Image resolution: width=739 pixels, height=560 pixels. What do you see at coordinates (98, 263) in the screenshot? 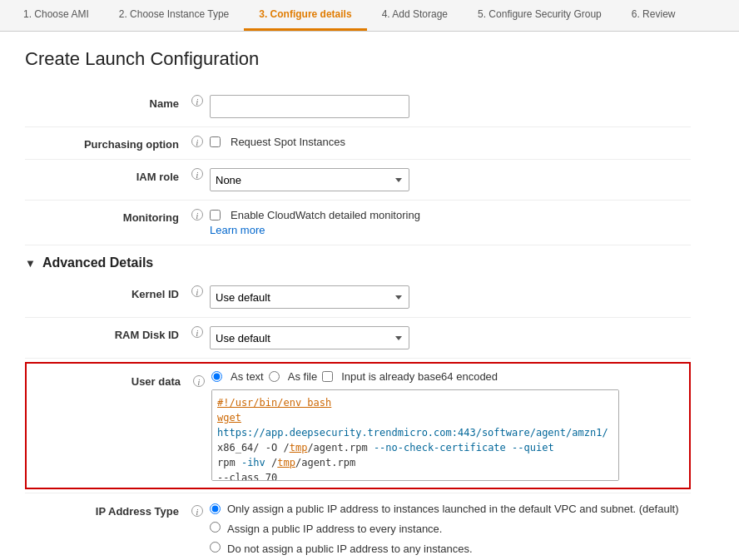
I see `advanced-details-title: Advanced Details` at bounding box center [98, 263].